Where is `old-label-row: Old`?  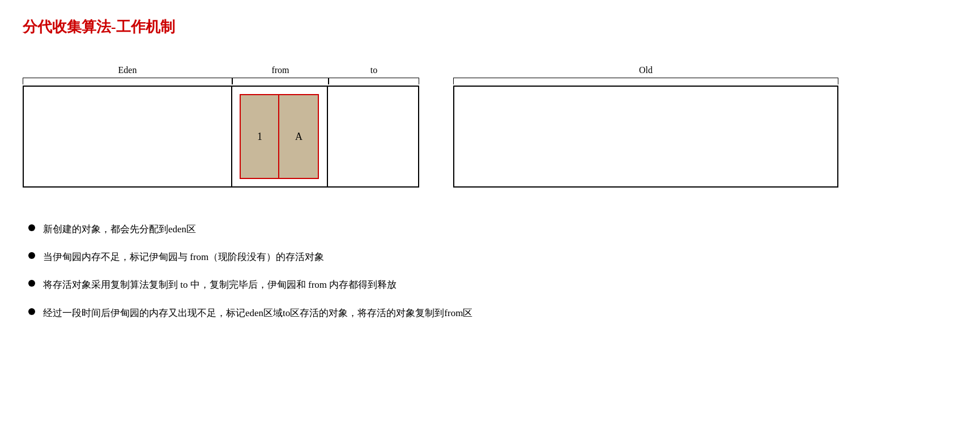 old-label-row: Old is located at coordinates (646, 70).